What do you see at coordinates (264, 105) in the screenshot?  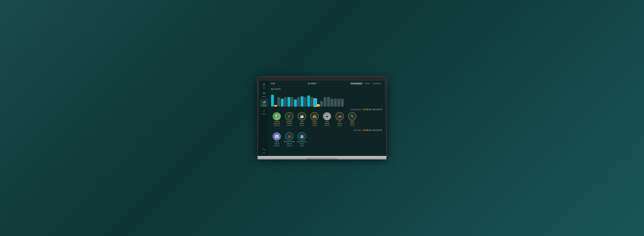 I see `sidebar-budget-label: Budget` at bounding box center [264, 105].